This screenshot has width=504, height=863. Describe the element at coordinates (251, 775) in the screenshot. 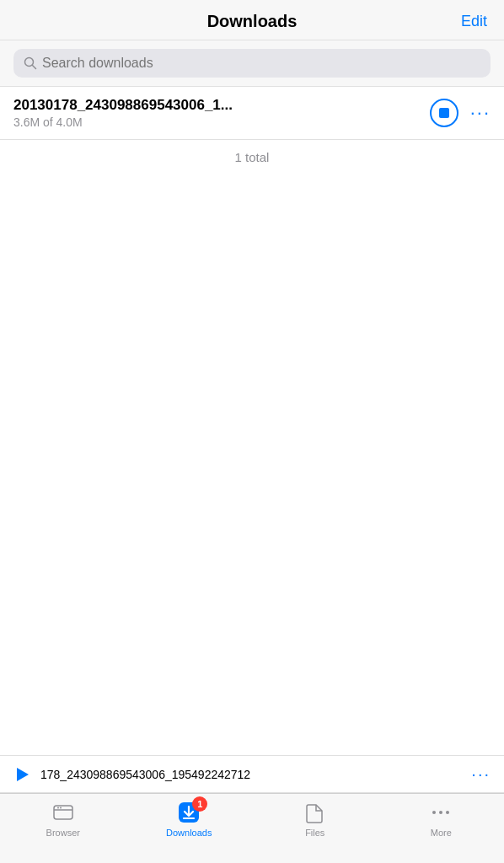

I see `mini-filename: 178_243098869543006_195492242712` at that location.